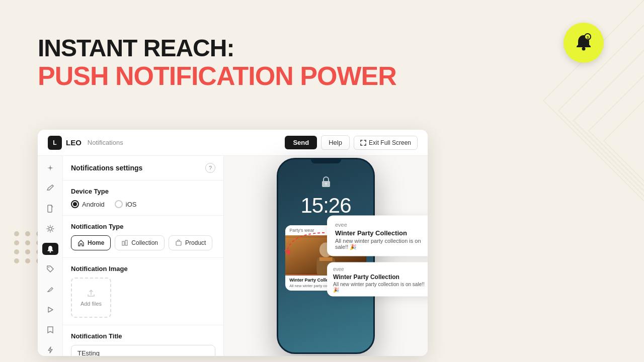 The width and height of the screenshot is (644, 362). Describe the element at coordinates (145, 243) in the screenshot. I see `collection-btn-label: Collection` at that location.